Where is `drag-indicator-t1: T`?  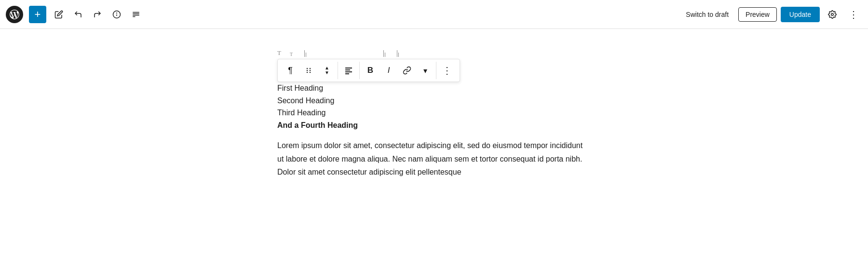
drag-indicator-t1: T is located at coordinates (279, 53).